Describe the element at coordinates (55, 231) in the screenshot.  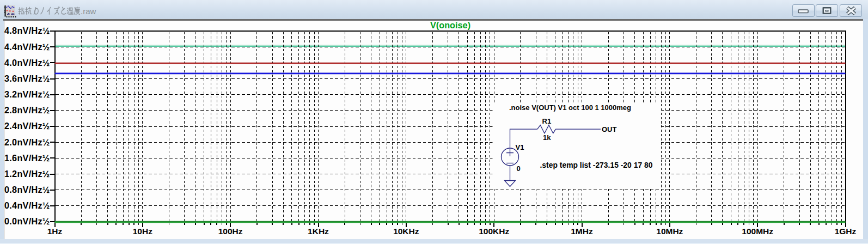
I see `svg-text: 1Hz` at that location.